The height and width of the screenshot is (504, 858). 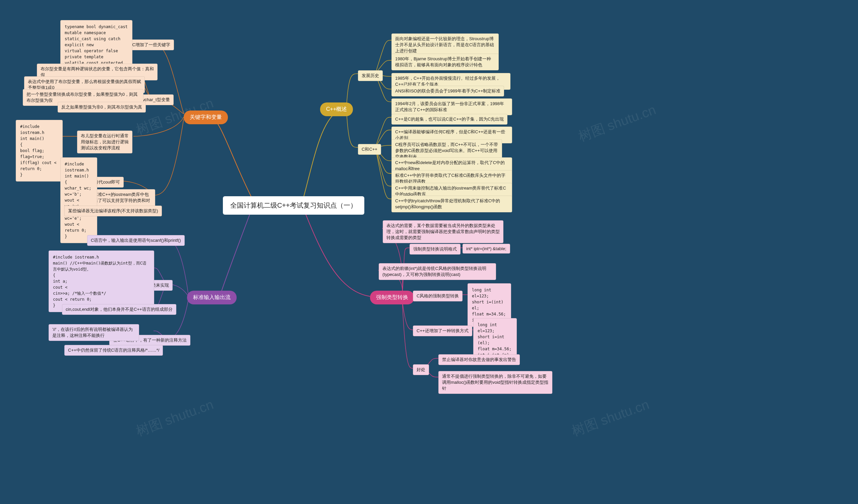 I want to click on io-cpp-note: cin,cout,endl对象，他们本身并不是C++语言的组成部分, so click(x=119, y=310).